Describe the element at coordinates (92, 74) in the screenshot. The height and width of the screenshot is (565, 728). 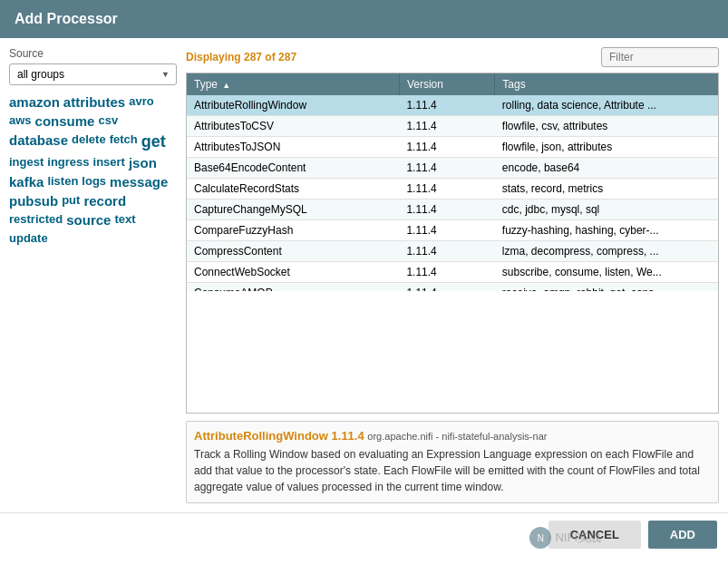
I see `source-select: all groups default group` at that location.